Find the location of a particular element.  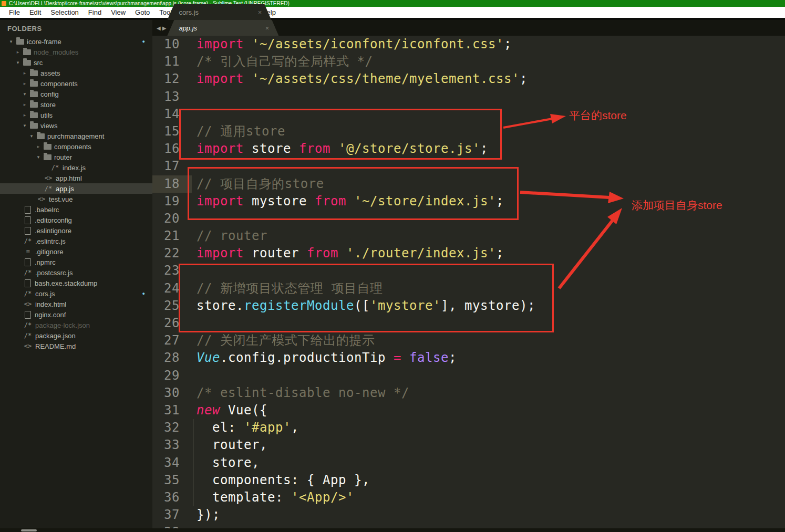

code-line-26: 26 is located at coordinates (469, 324).